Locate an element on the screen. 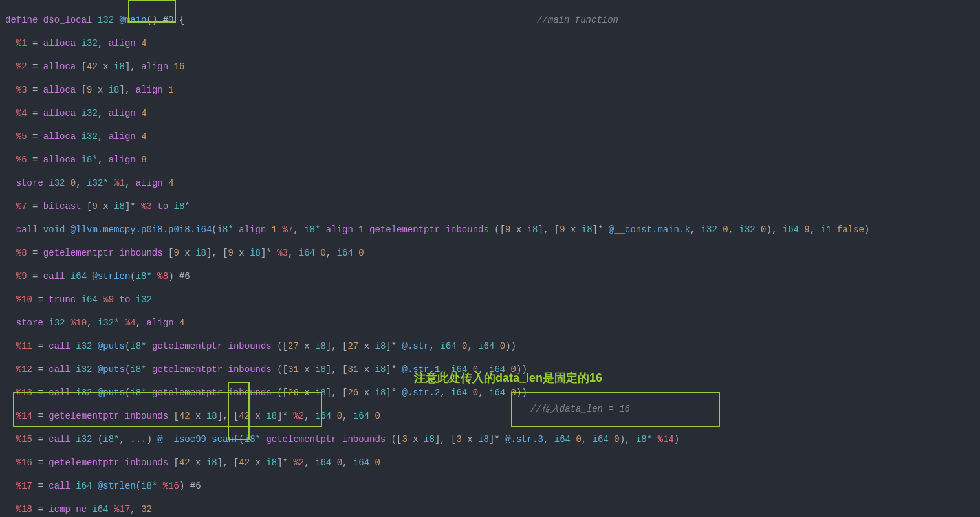 This screenshot has height=517, width=980. code-line: %16 = getelementptr inbounds [42 x i8], … is located at coordinates (493, 463).